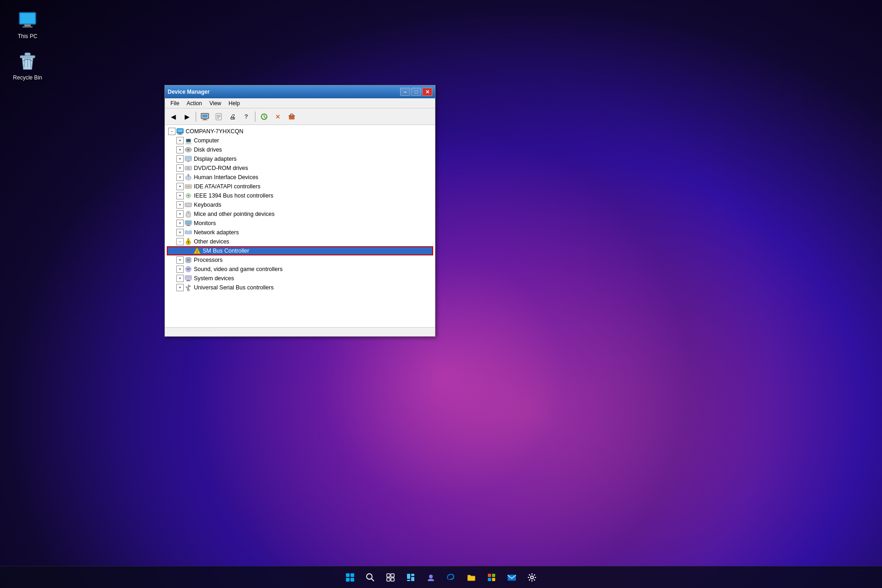  Describe the element at coordinates (188, 187) in the screenshot. I see `ide-atapi-icon` at that location.